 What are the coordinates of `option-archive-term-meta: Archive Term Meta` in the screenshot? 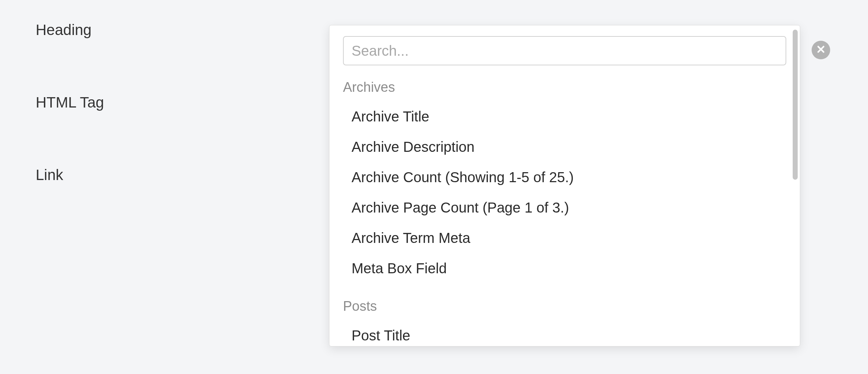 It's located at (565, 238).